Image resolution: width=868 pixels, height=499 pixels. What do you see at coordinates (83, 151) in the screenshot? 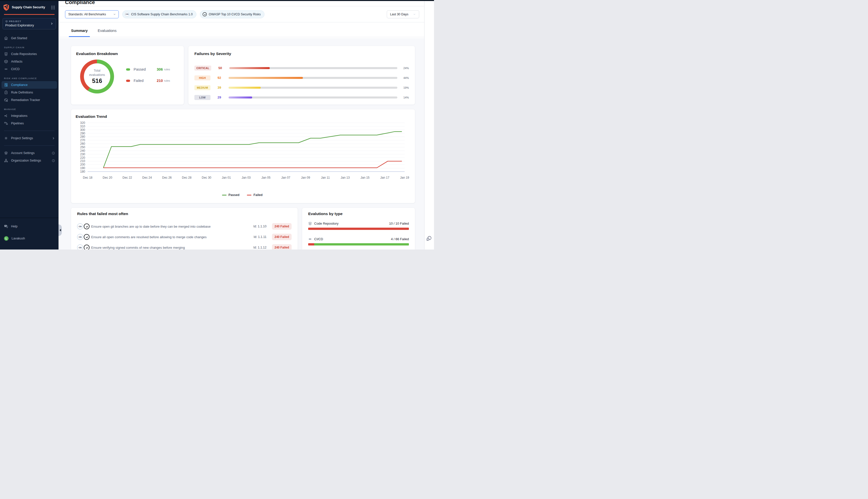
I see `svg-text: 240` at bounding box center [83, 151].